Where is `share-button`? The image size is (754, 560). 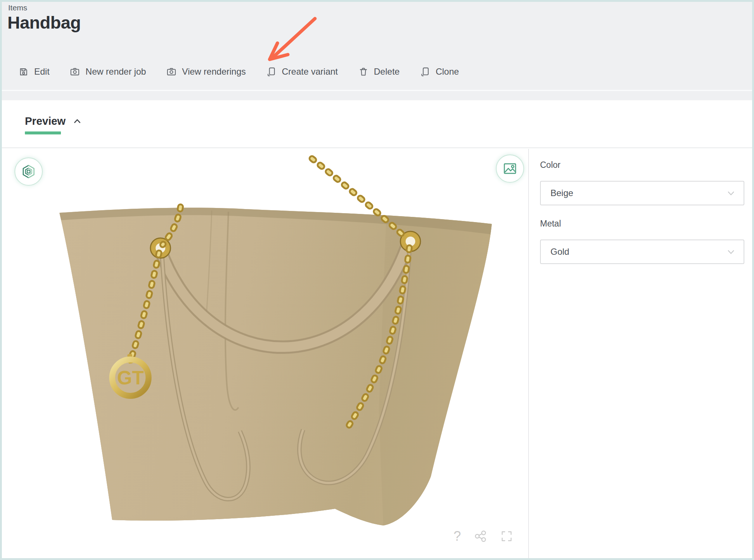
share-button is located at coordinates (481, 536).